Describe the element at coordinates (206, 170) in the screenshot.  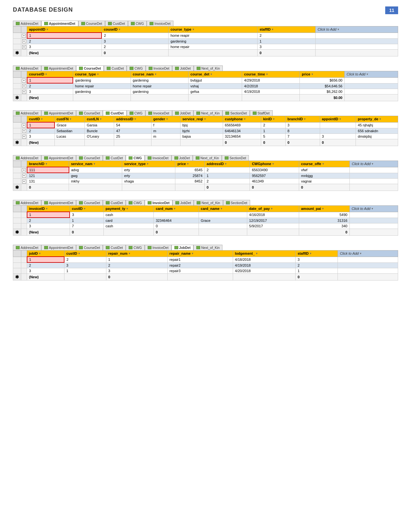
I see `table-row: +111advgerty6545265633490vfwf` at that location.